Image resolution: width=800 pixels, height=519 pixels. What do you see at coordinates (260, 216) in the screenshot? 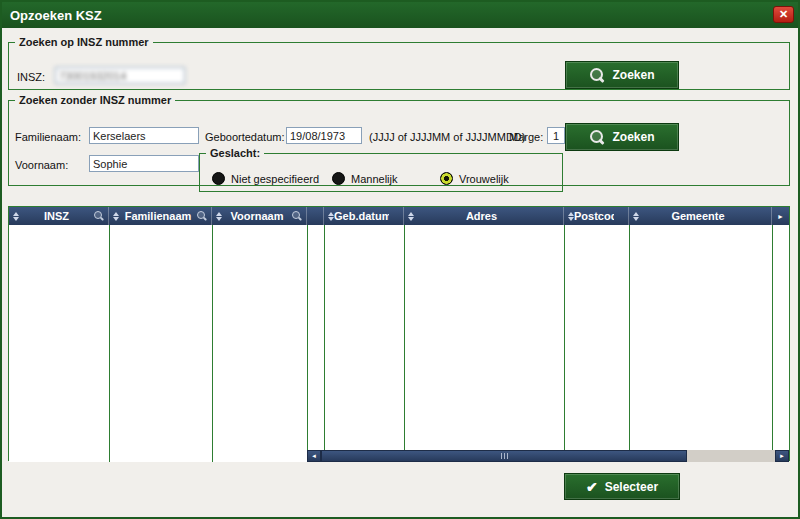
I see `column-header-voornaam: Voornaam` at bounding box center [260, 216].